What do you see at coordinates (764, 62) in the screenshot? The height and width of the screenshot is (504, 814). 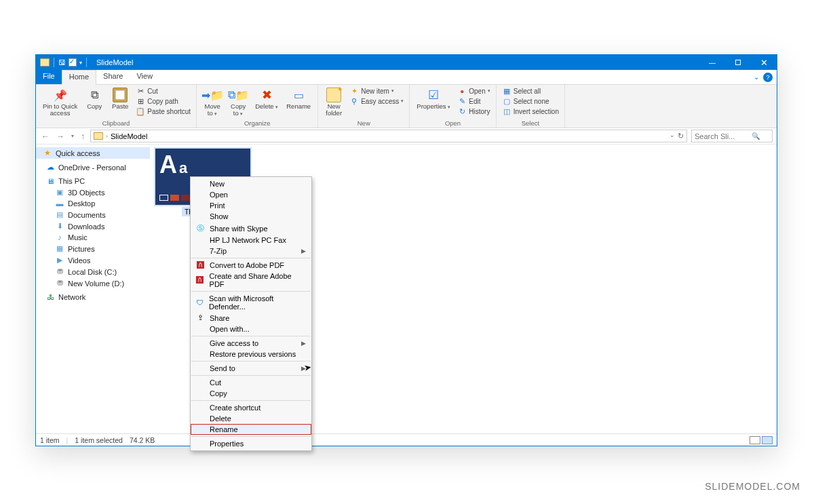 I see `close-button: ✕` at bounding box center [764, 62].